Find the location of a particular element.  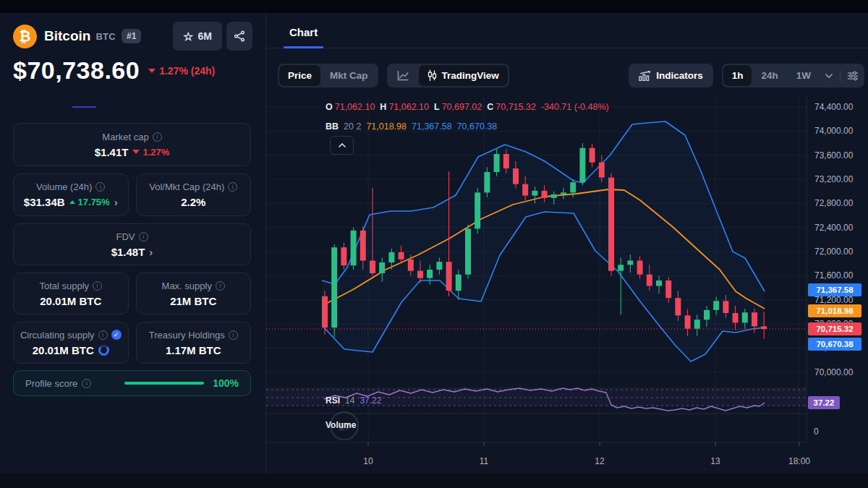

svg-text: 74,000.00 is located at coordinates (834, 131).